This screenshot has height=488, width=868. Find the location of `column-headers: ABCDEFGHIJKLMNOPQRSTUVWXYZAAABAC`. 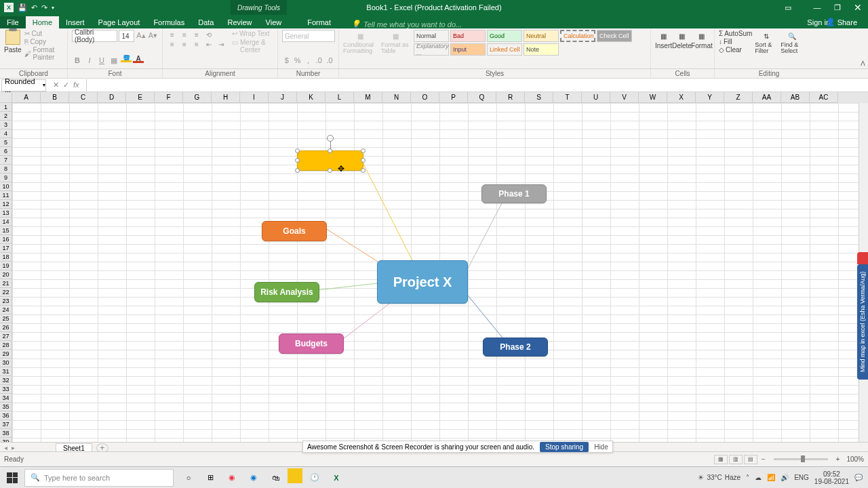

column-headers: ABCDEFGHIJKLMNOPQRSTUVWXYZAAABAC is located at coordinates (440, 98).